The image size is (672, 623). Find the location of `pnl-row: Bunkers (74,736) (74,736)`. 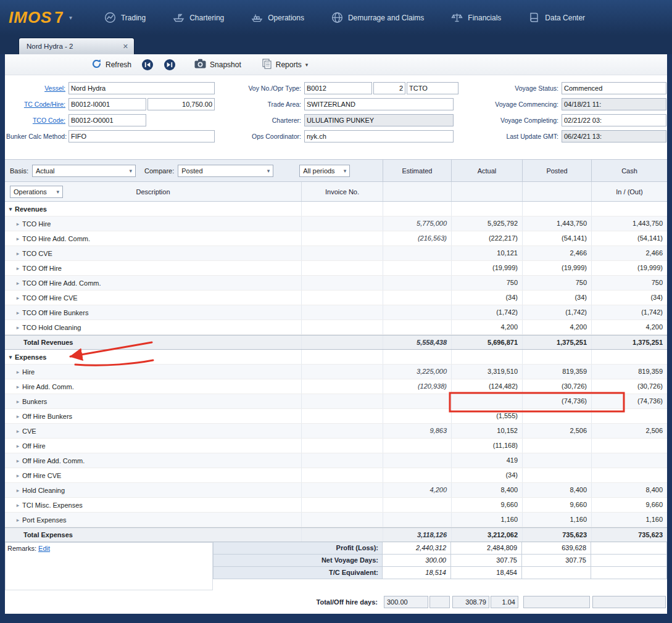

pnl-row: Bunkers (74,736) (74,736) is located at coordinates (336, 402).